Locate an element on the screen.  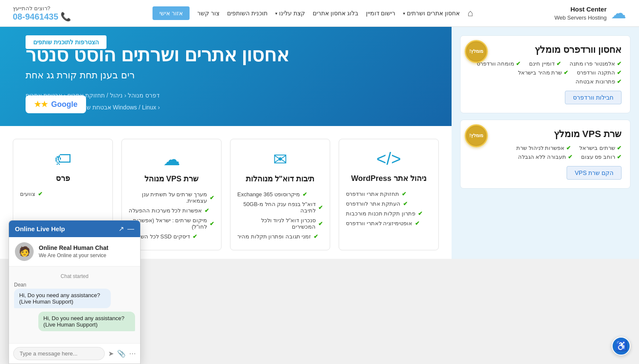
service-feature: ✔ זמני תגובה ופתרון תקלות מהיר is located at coordinates (280, 237).